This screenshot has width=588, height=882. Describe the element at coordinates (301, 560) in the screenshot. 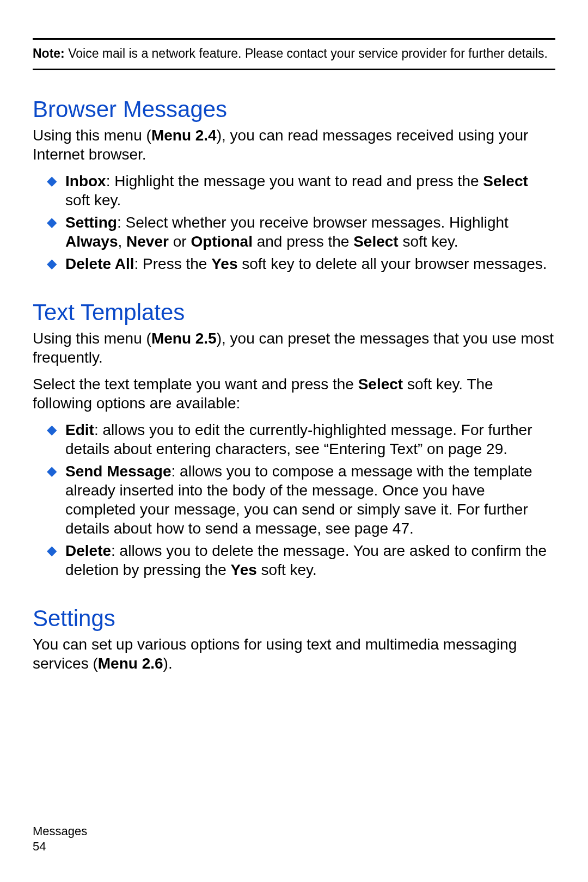

I see `list-item: Delete: allows you to delete the message…` at that location.